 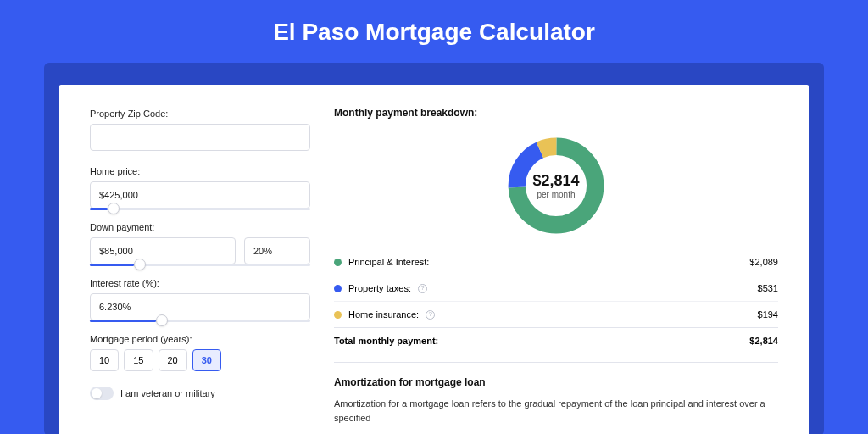 I want to click on breakdown-label: Principal & Interest:, so click(x=388, y=262).